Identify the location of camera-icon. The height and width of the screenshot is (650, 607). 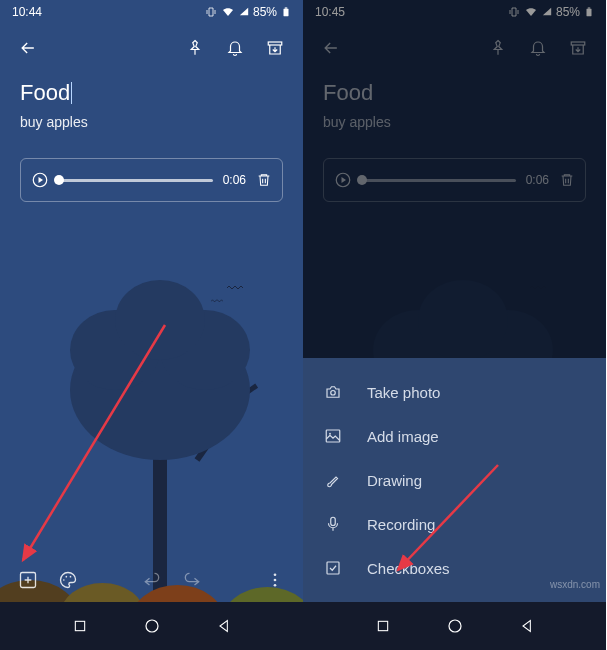
(333, 392).